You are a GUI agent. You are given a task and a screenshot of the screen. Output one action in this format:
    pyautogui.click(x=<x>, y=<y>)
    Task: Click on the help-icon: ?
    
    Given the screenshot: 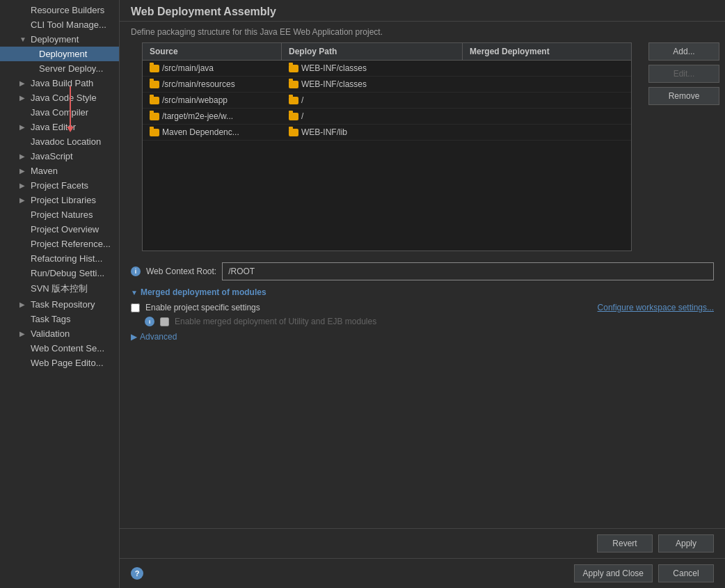 What is the action you would take?
    pyautogui.click(x=137, y=573)
    